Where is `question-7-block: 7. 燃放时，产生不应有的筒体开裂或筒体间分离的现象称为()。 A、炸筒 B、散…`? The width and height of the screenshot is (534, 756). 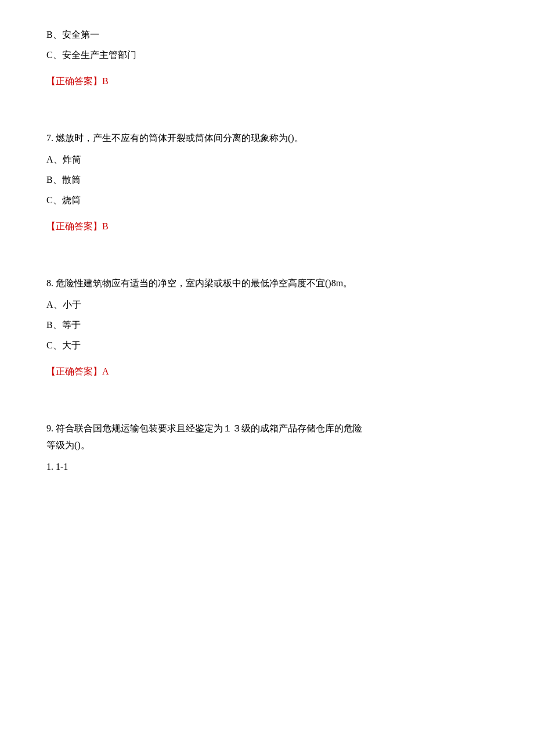
question-7-block: 7. 燃放时，产生不应有的筒体开裂或筒体间分离的现象称为()。 A、炸筒 B、散… is located at coordinates (267, 182).